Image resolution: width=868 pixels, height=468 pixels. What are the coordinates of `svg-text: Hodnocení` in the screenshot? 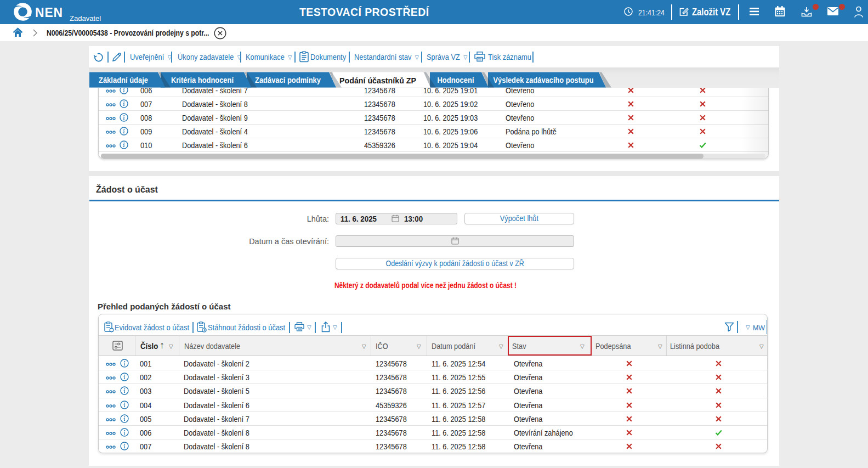 It's located at (456, 80).